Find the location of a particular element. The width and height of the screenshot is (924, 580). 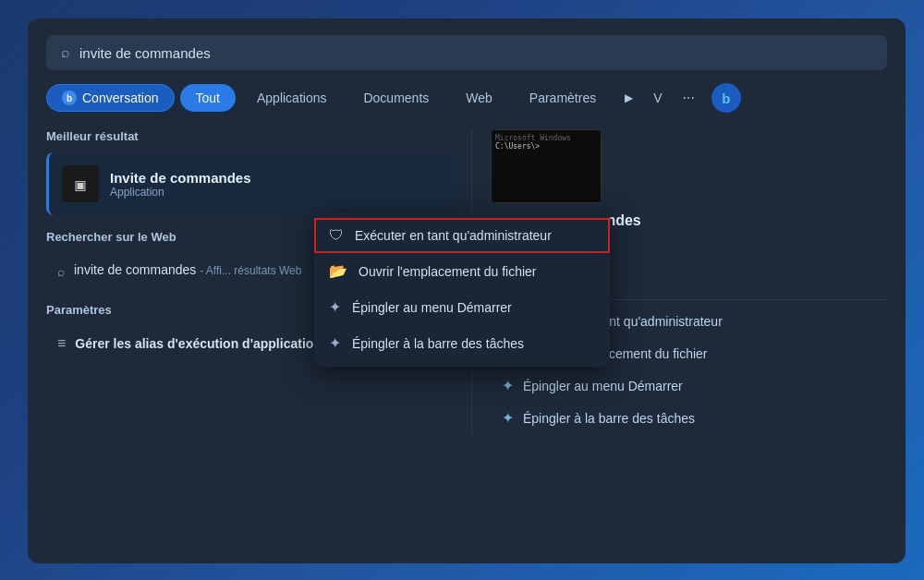

open-folder-icon: 📂 is located at coordinates (338, 272).